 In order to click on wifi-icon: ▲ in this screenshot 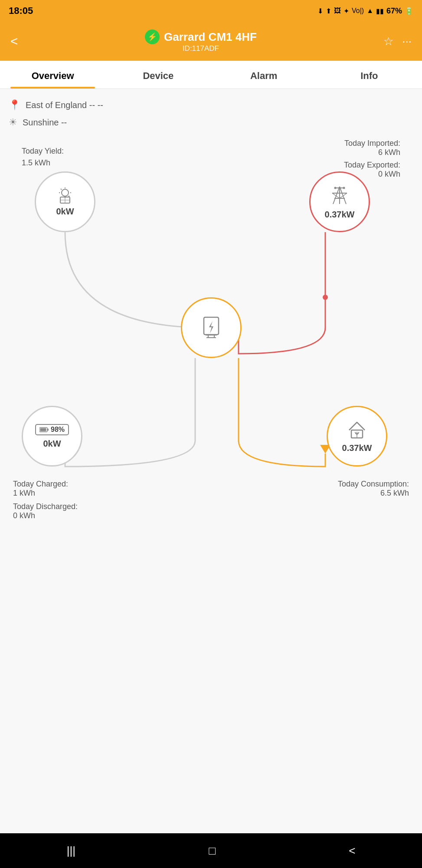, I will do `click(370, 11)`.